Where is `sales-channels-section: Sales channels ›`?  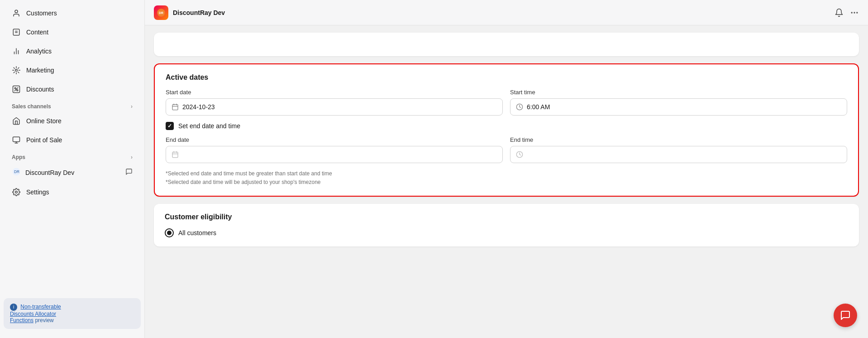
sales-channels-section: Sales channels › is located at coordinates (72, 105).